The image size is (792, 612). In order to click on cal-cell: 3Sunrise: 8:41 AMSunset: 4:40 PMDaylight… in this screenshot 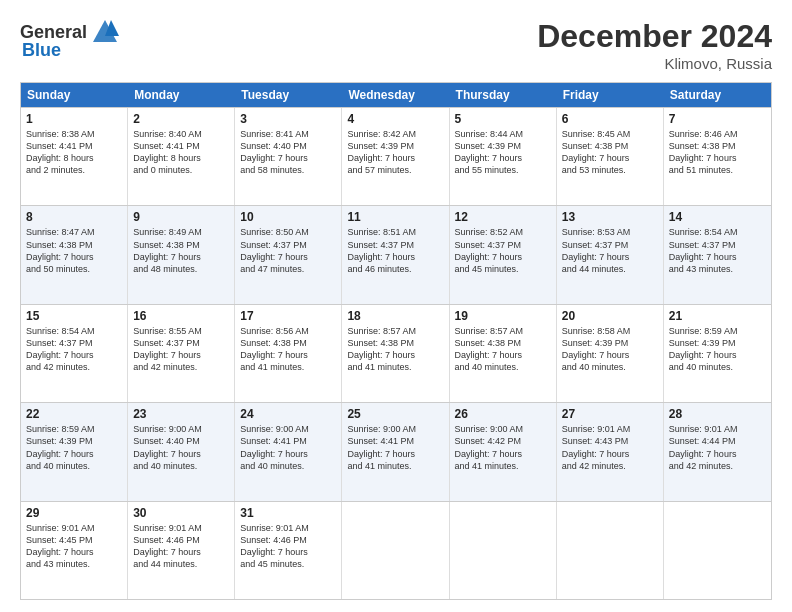, I will do `click(288, 156)`.